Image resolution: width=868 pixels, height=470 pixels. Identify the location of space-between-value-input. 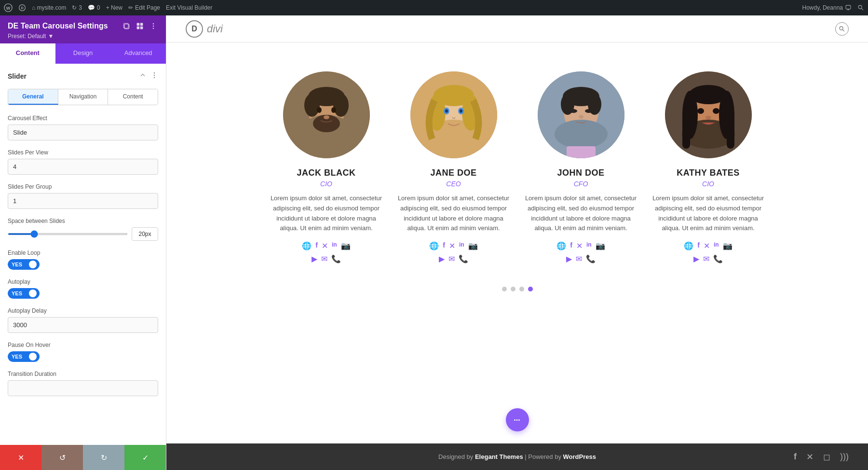
(145, 234).